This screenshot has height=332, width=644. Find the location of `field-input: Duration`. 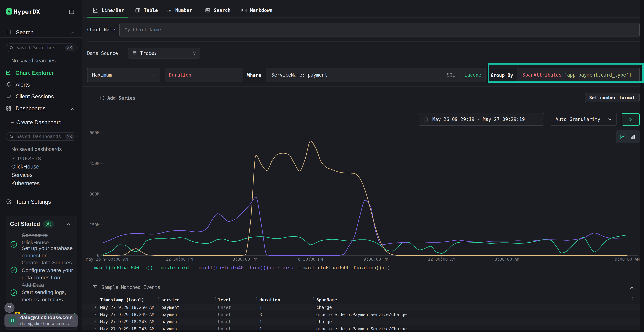

field-input: Duration is located at coordinates (204, 75).